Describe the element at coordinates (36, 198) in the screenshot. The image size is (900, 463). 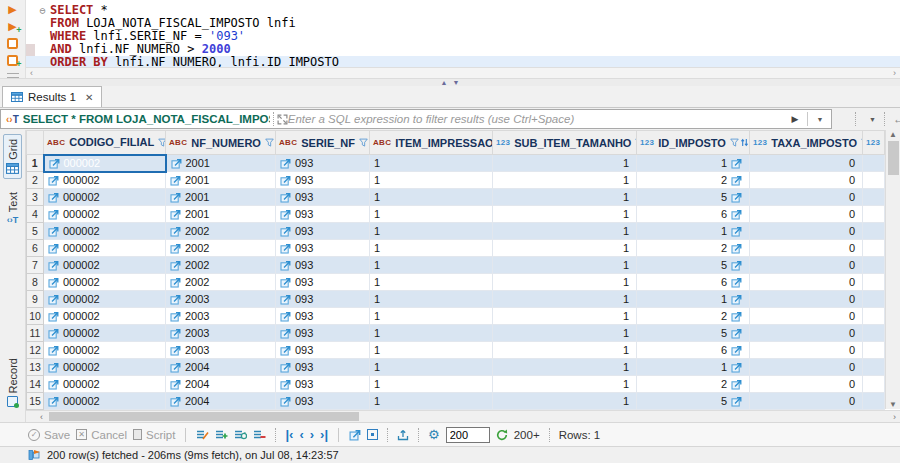
I see `row-header: 3` at that location.